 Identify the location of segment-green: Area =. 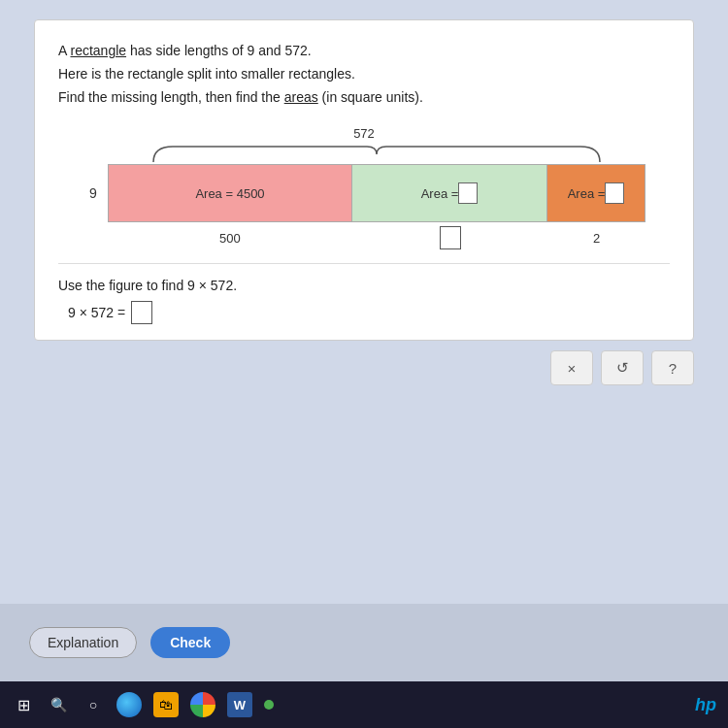
(450, 193).